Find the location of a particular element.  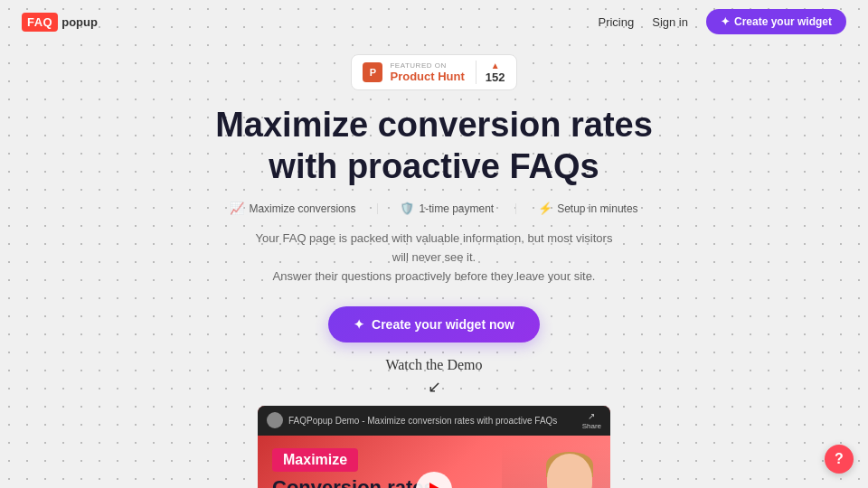

video-body: Maximize Conversion rates with FAQ is located at coordinates (434, 462).